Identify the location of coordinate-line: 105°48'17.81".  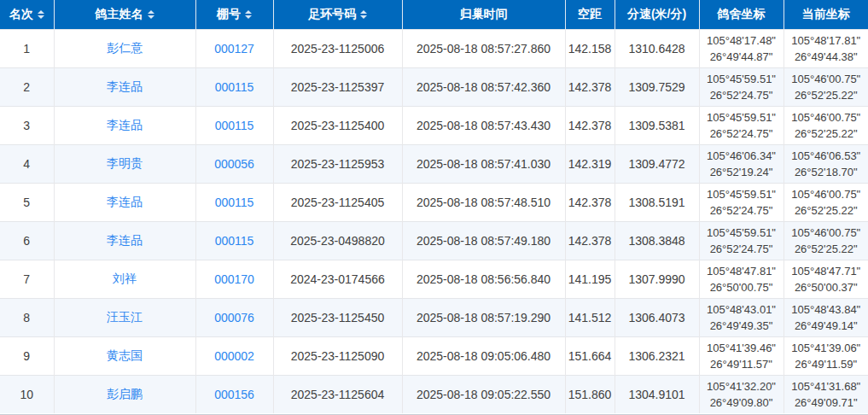
(826, 41).